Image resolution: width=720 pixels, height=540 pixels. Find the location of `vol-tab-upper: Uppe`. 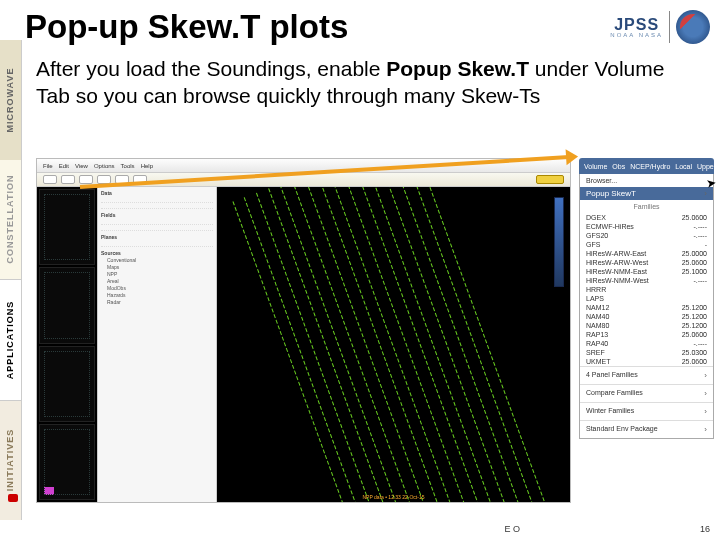

vol-tab-upper: Uppe is located at coordinates (706, 166).